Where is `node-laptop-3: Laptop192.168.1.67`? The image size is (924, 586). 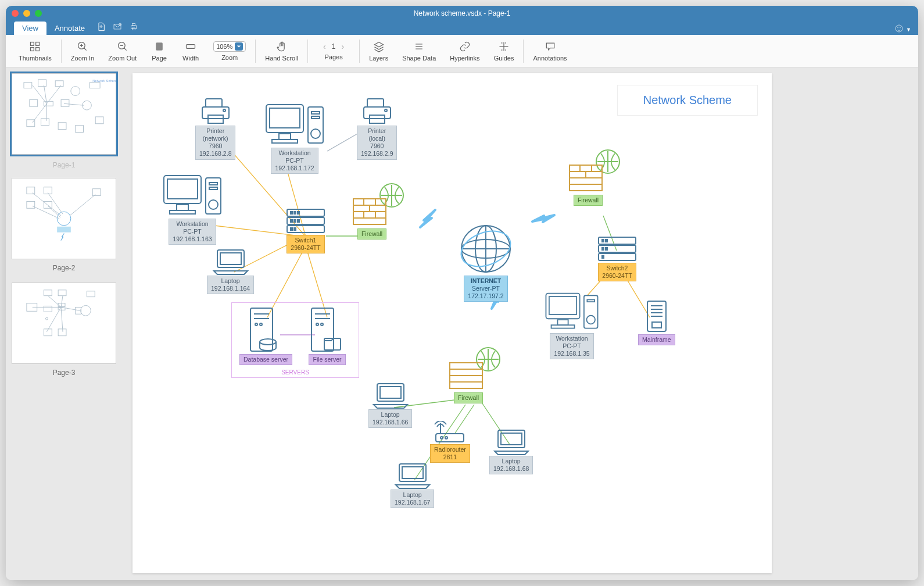 node-laptop-3: Laptop192.168.1.67 is located at coordinates (413, 485).